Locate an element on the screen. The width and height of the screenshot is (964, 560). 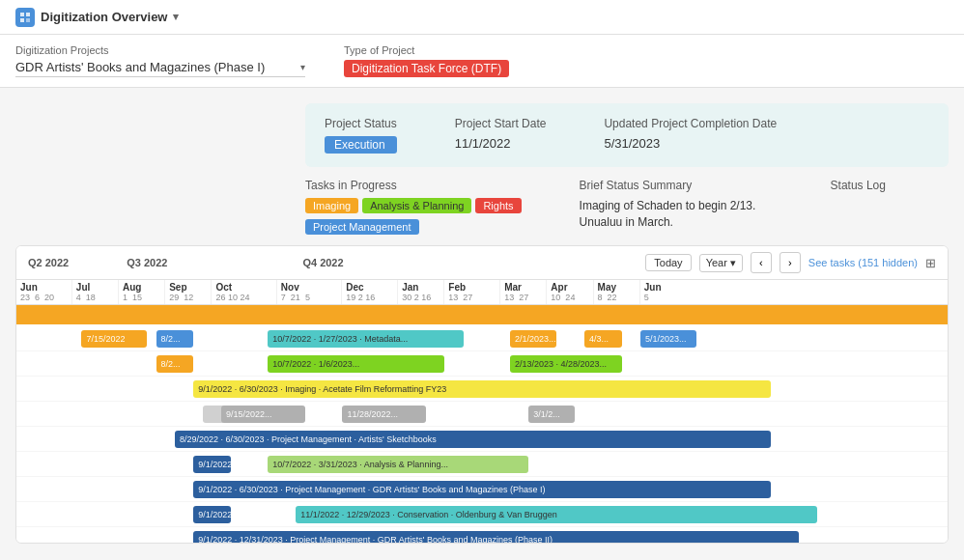
month-jan: Jan 30 2 16 is located at coordinates (421, 292).